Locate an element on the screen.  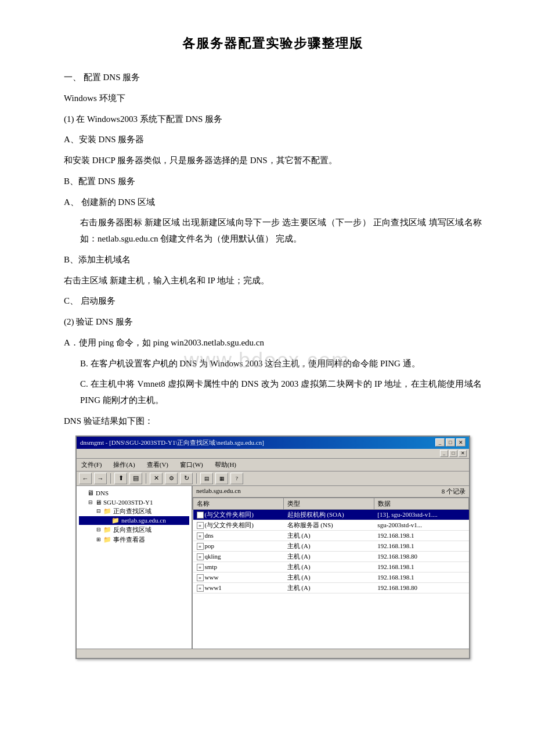
table-row: ≡smtp主机 (A)192.168.198.1 is located at coordinates (331, 567).